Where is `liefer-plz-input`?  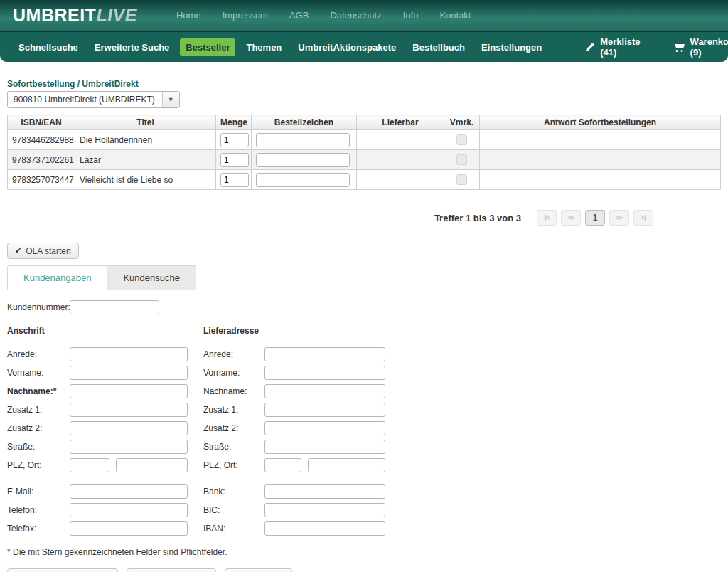
liefer-plz-input is located at coordinates (283, 465).